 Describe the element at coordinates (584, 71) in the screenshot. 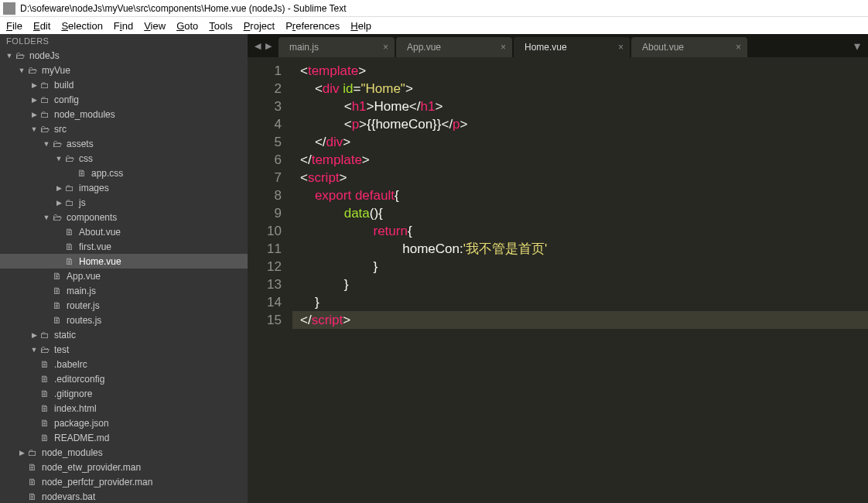

I see `code-line: <template>` at that location.